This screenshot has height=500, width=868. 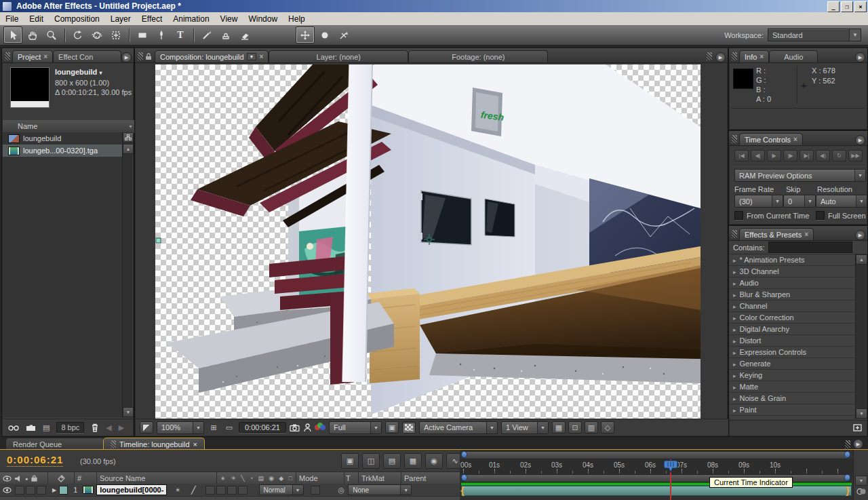 What do you see at coordinates (230, 490) in the screenshot?
I see `layer-row: ▶ 1 loungebuild[0000- ∗ ╱ Normal ▼ ◎ Non…` at bounding box center [230, 490].